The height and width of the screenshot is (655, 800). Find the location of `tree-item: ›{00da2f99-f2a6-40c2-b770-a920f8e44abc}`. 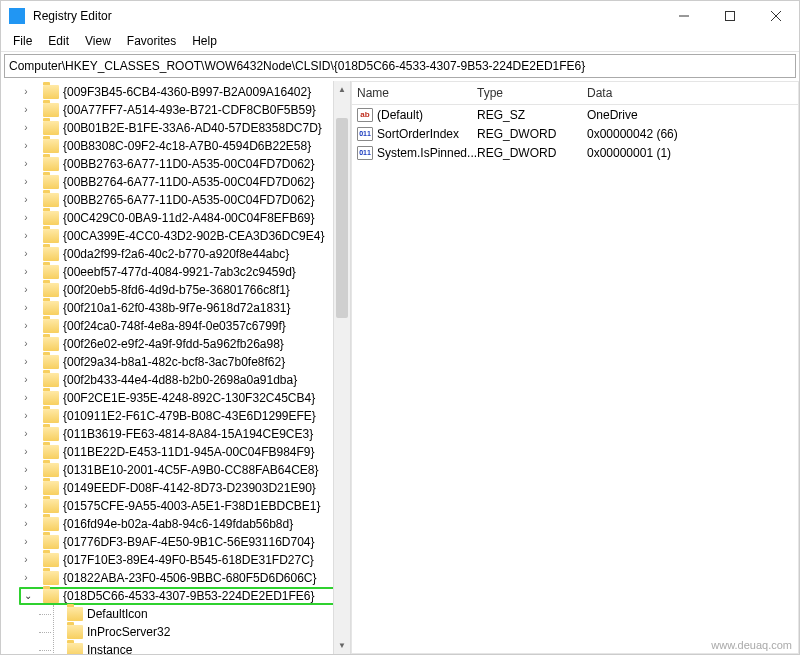

tree-item: ›{00da2f99-f2a6-40c2-b770-a920f8e44abc} is located at coordinates (184, 254).